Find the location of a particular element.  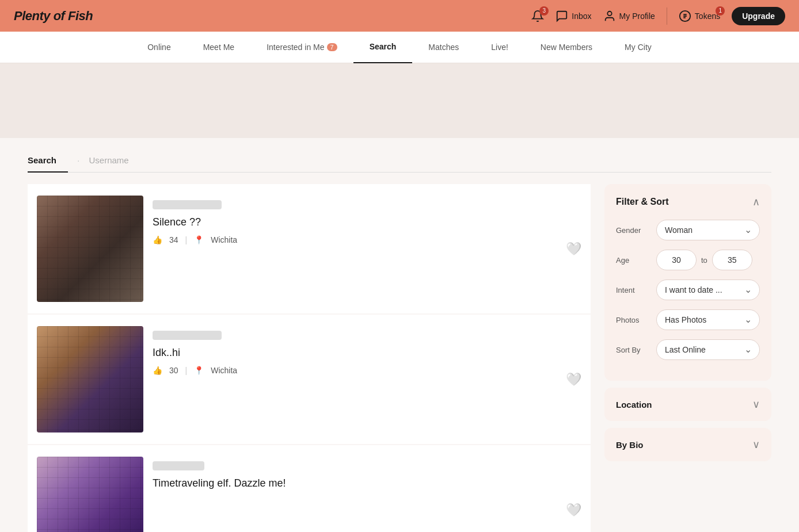

profile-info-1: Silence ?? 👍 34 | 📍 Wichita is located at coordinates (367, 220).